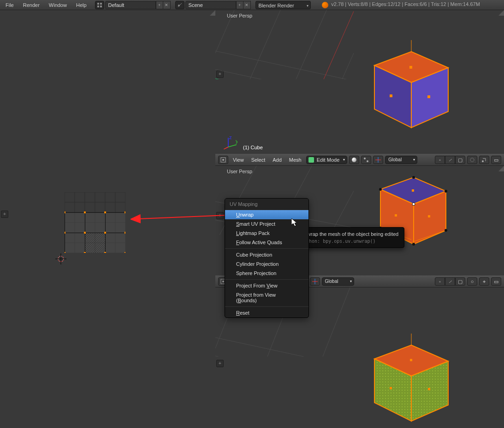  What do you see at coordinates (267, 273) in the screenshot?
I see `menu-item-sphere-projection: Sphere Projection` at bounding box center [267, 273].